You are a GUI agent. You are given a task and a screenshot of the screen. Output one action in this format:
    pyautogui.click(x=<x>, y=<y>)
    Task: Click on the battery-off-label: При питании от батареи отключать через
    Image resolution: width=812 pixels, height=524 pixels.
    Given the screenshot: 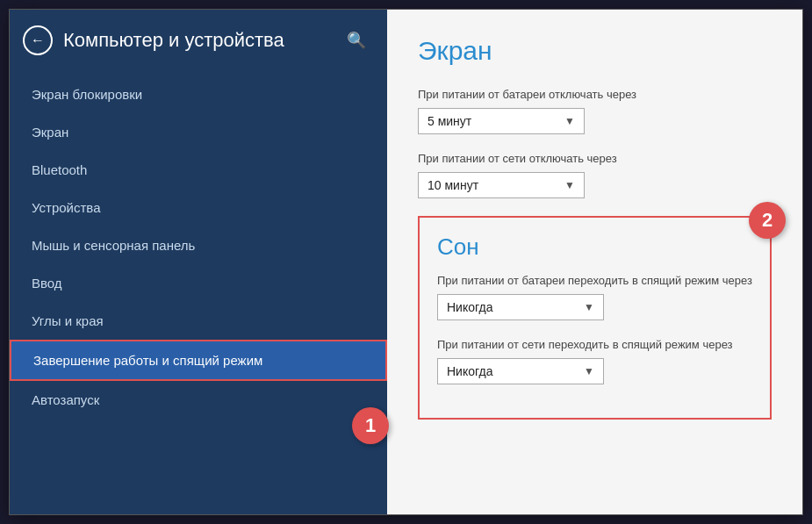 What is the action you would take?
    pyautogui.click(x=595, y=95)
    